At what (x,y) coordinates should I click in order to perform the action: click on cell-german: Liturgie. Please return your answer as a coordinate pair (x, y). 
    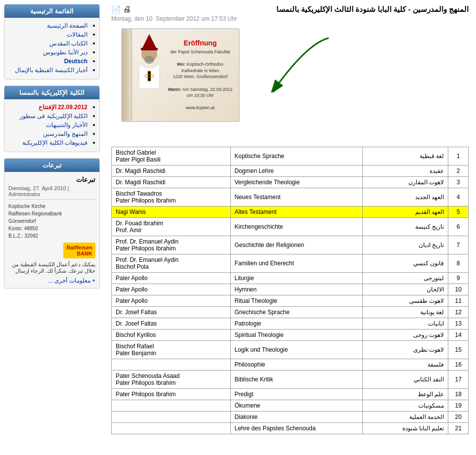
    Looking at the image, I should click on (297, 279).